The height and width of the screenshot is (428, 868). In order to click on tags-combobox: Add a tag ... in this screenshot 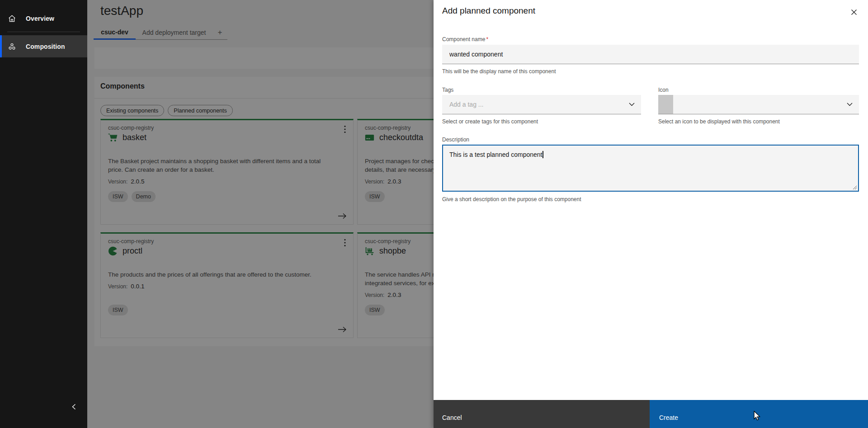, I will do `click(542, 105)`.